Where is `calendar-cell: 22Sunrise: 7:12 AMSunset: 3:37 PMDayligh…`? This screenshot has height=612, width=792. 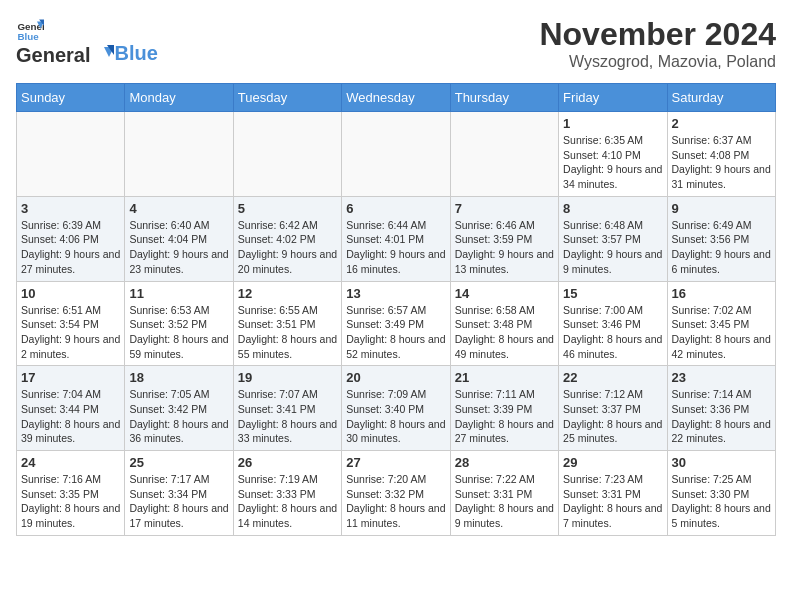 calendar-cell: 22Sunrise: 7:12 AMSunset: 3:37 PMDayligh… is located at coordinates (613, 408).